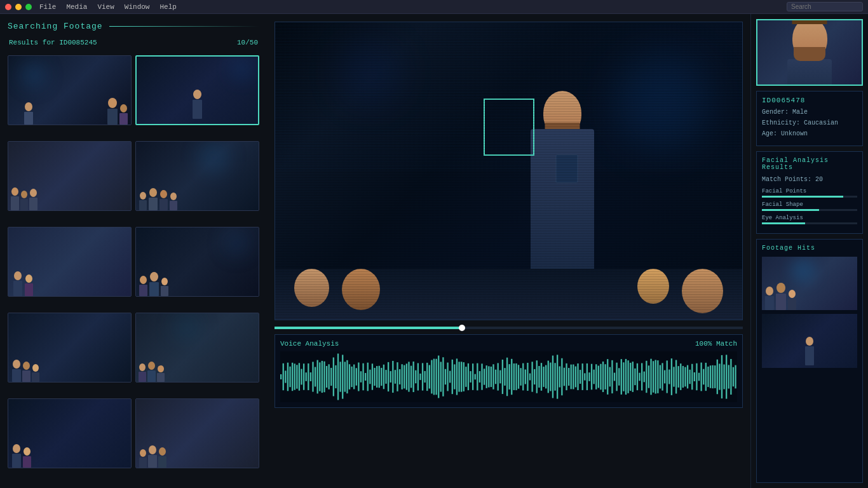  Describe the element at coordinates (508, 377) in the screenshot. I see `waveform-container` at that location.